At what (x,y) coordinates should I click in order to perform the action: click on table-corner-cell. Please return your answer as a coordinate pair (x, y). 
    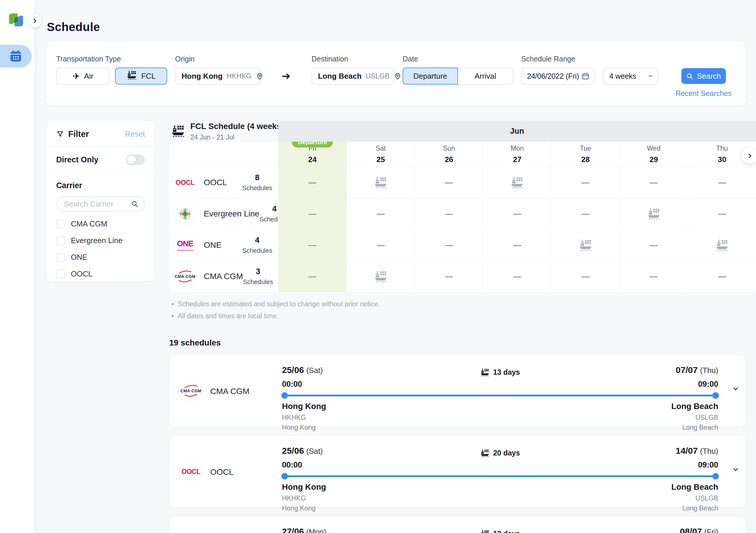
    Looking at the image, I should click on (224, 154).